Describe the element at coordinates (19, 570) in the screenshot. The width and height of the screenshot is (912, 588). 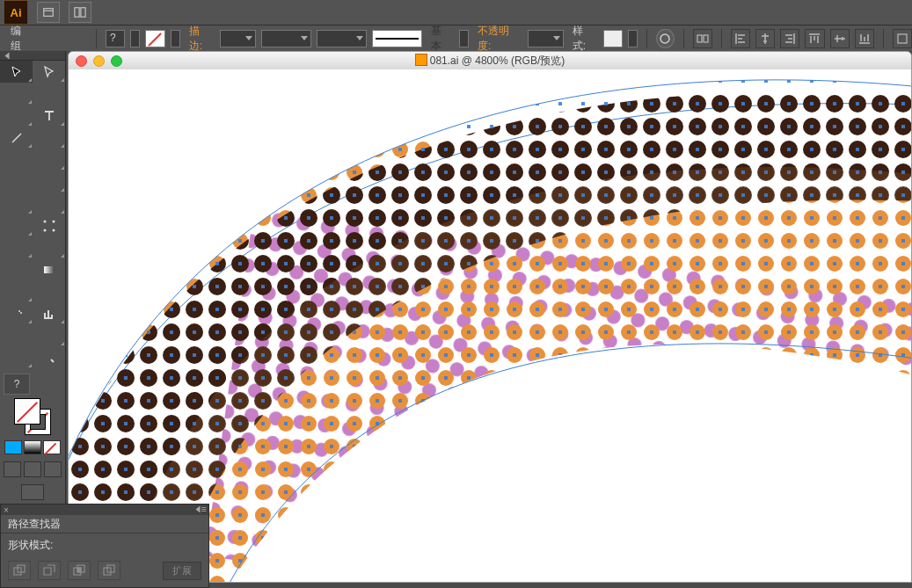
I see `unite-button` at that location.